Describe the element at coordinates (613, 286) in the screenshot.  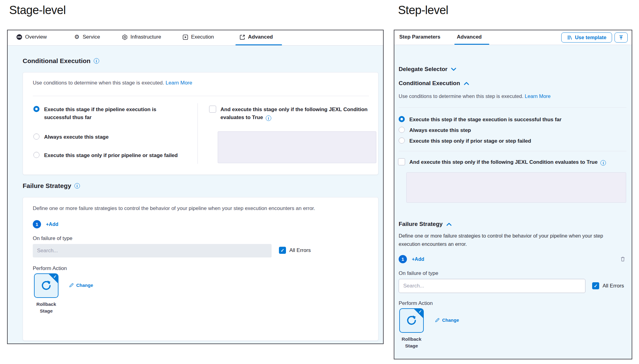
I see `all-errors-label: All Errors` at that location.